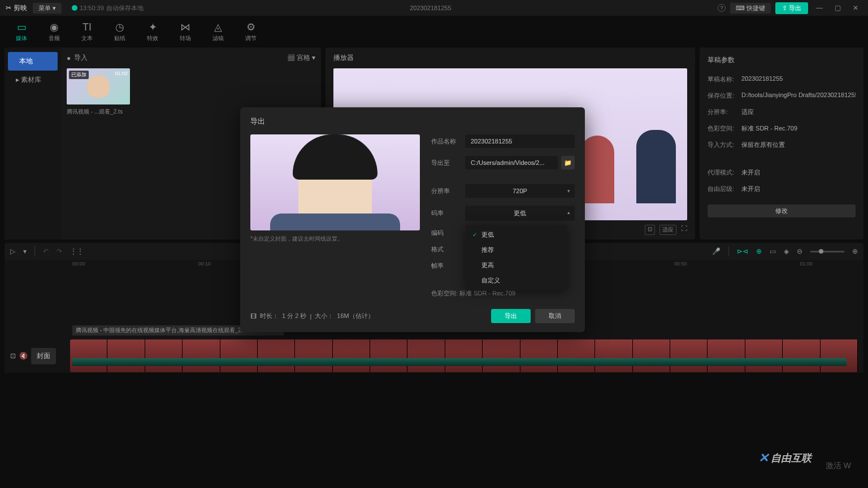 This screenshot has height=488, width=868. Describe the element at coordinates (520, 191) in the screenshot. I see `resolution-select: 720P▾` at that location.